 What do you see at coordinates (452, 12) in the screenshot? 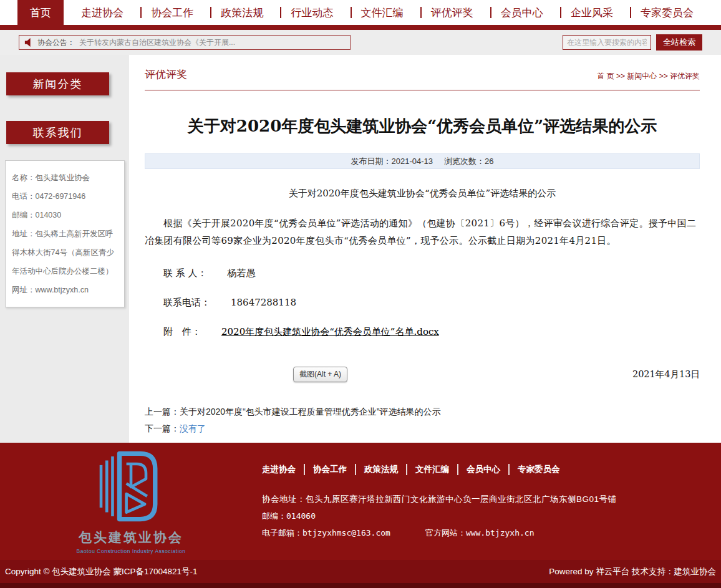
I see `nav-item-awards: 评优评奖` at bounding box center [452, 12].